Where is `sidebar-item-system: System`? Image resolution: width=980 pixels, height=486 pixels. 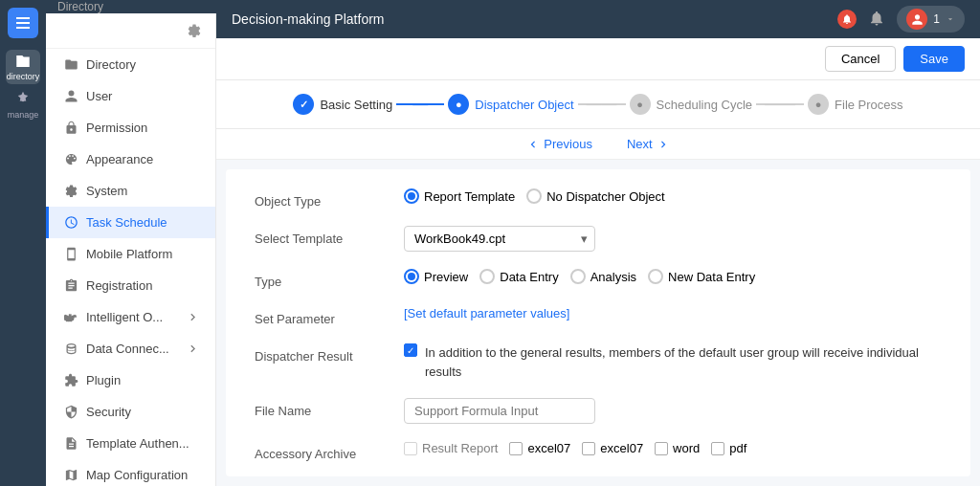
sidebar-item-system: System is located at coordinates (130, 191).